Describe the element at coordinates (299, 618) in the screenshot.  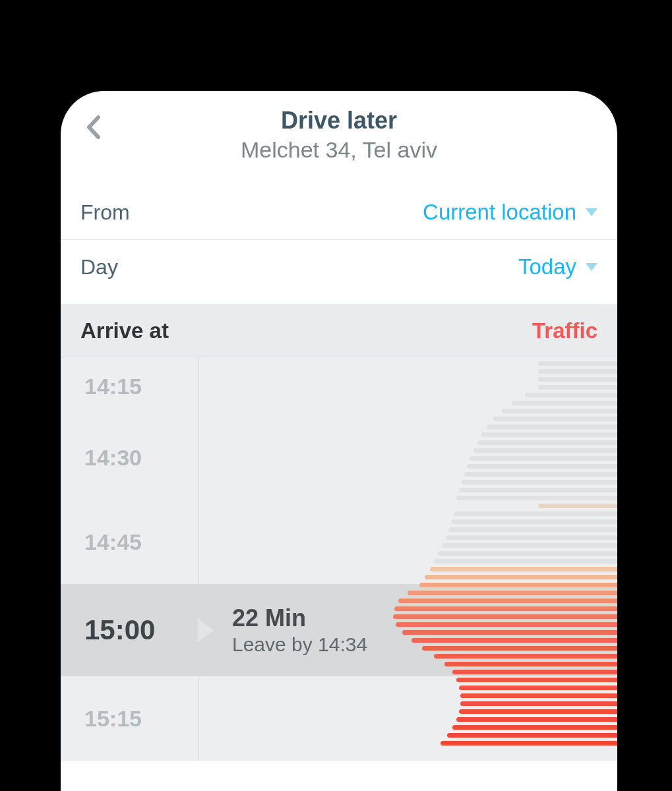
I see `duration-label: 22 Min` at that location.